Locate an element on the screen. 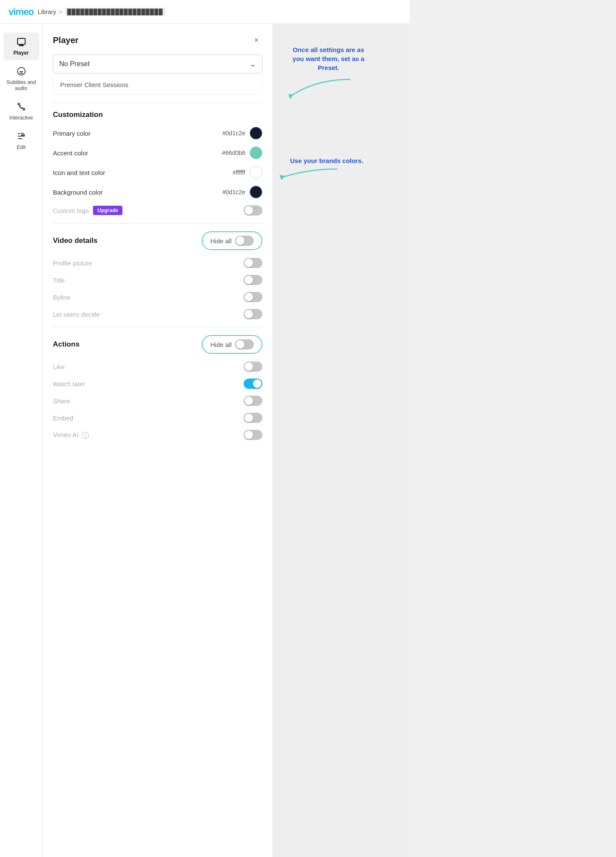 This screenshot has width=616, height=857. background-color-hex: #0d1c2e is located at coordinates (234, 192).